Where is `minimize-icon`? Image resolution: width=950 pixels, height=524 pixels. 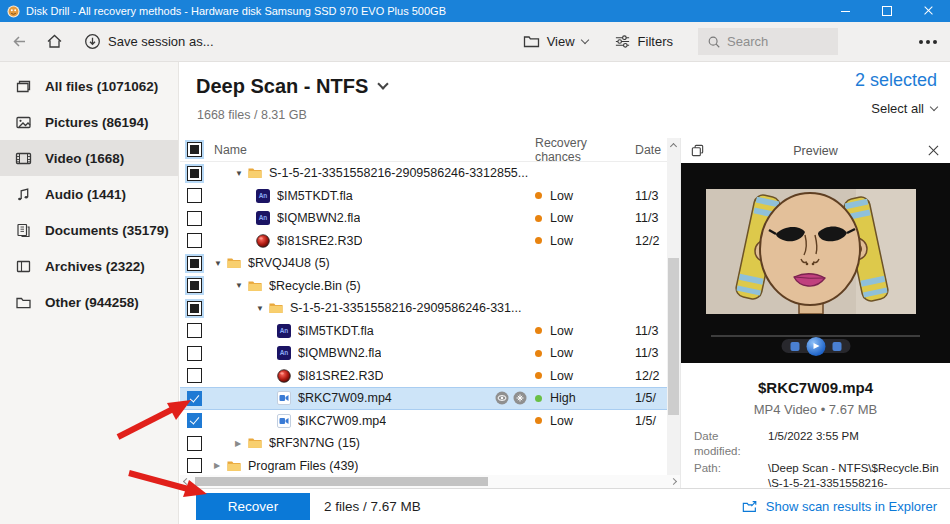 minimize-icon is located at coordinates (845, 11).